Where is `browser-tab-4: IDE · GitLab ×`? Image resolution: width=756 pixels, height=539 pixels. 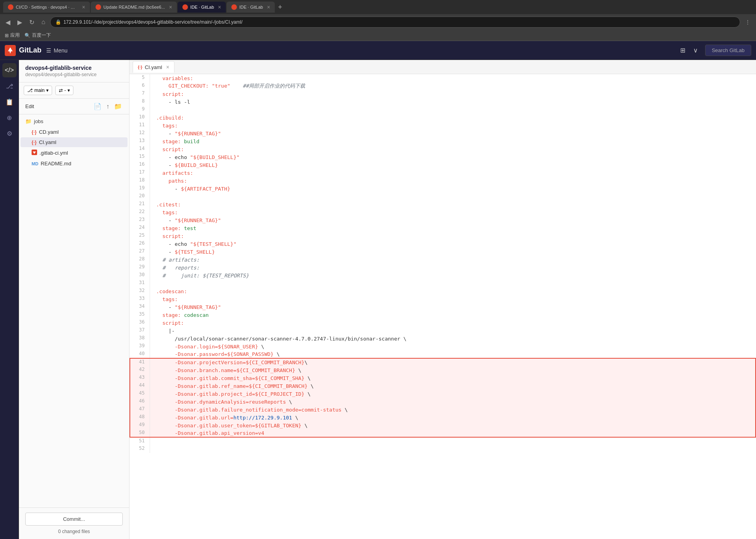
browser-tab-4: IDE · GitLab × is located at coordinates (251, 7).